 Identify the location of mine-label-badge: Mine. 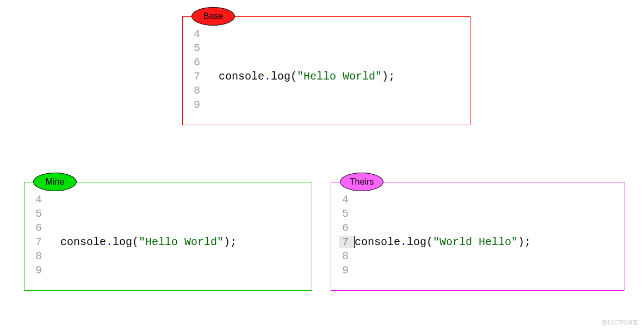
(55, 182).